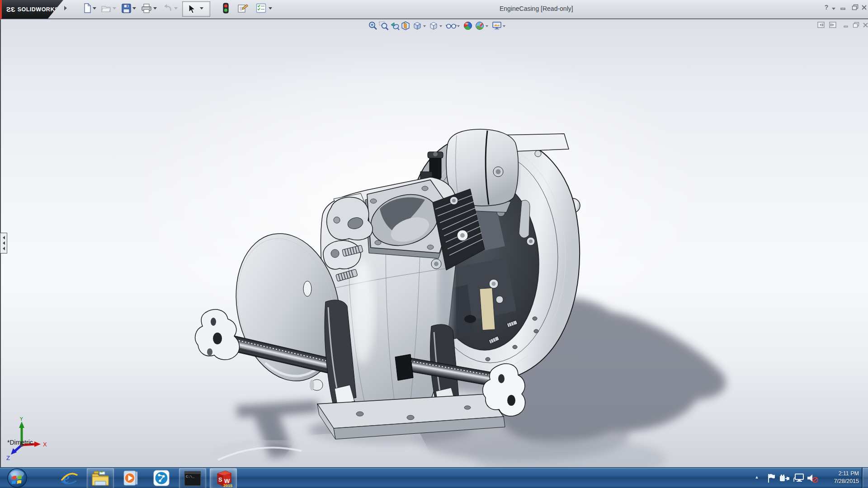  Describe the element at coordinates (821, 25) in the screenshot. I see `collapse-pane-left-button` at that location.